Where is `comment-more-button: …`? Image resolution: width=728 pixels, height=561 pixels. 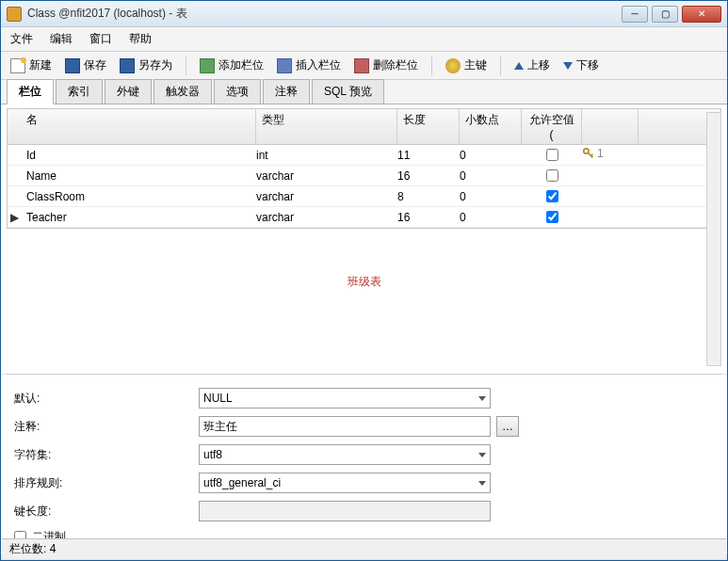 comment-more-button: … is located at coordinates (508, 426).